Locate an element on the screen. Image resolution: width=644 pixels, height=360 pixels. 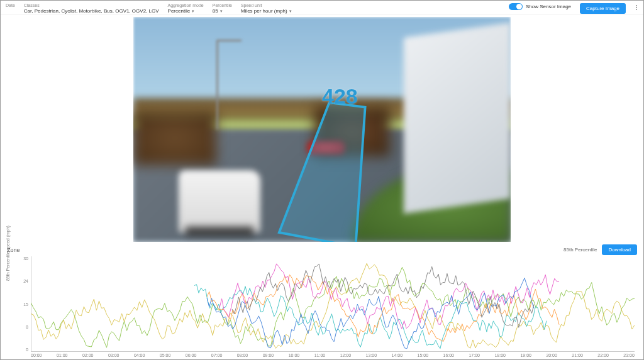
chart-yticks: 30241580 is located at coordinates (23, 304).